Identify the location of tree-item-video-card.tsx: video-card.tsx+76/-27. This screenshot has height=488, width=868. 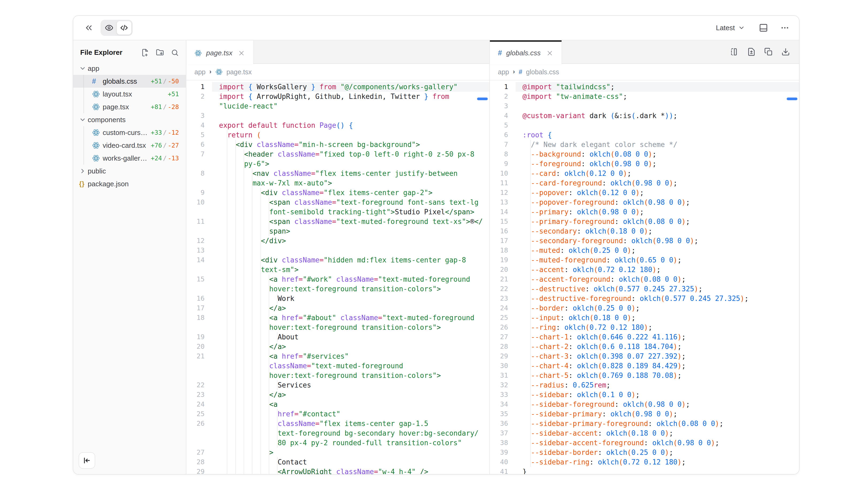
(129, 145).